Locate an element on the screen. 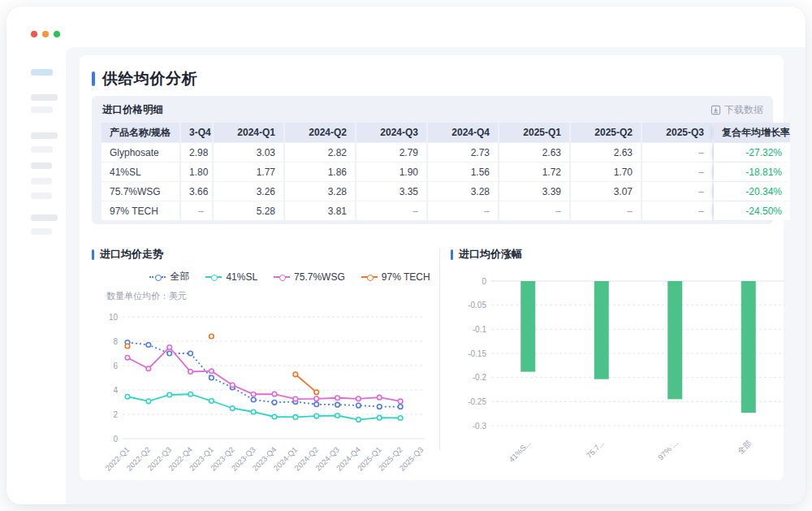 The width and height of the screenshot is (812, 511). minimize-button is located at coordinates (45, 34).